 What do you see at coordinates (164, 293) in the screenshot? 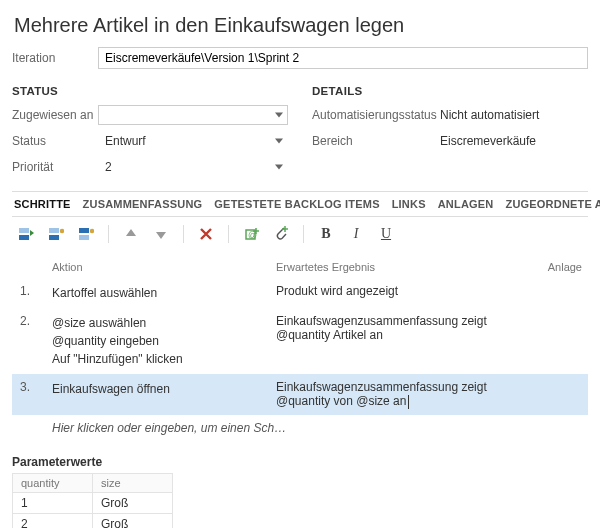
I see `step-action: Kartoffel auswählen` at bounding box center [164, 293].